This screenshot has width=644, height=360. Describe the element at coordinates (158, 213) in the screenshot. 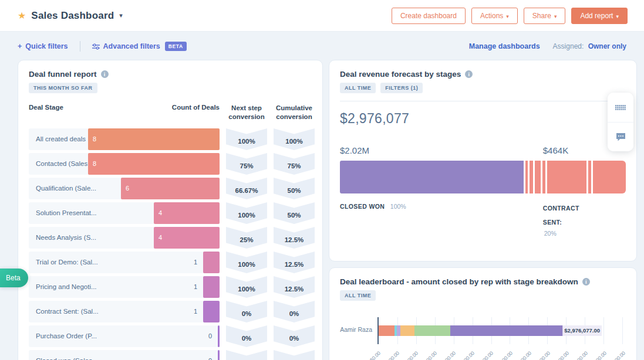

I see `deal-count-value: 4` at that location.